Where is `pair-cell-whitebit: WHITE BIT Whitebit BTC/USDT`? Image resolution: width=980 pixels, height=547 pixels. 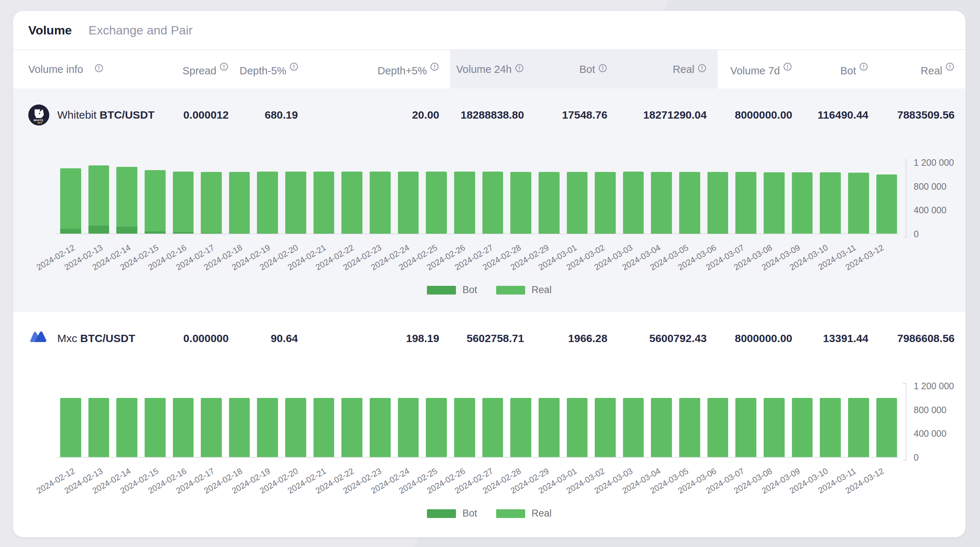 pair-cell-whitebit: WHITE BIT Whitebit BTC/USDT is located at coordinates (84, 115).